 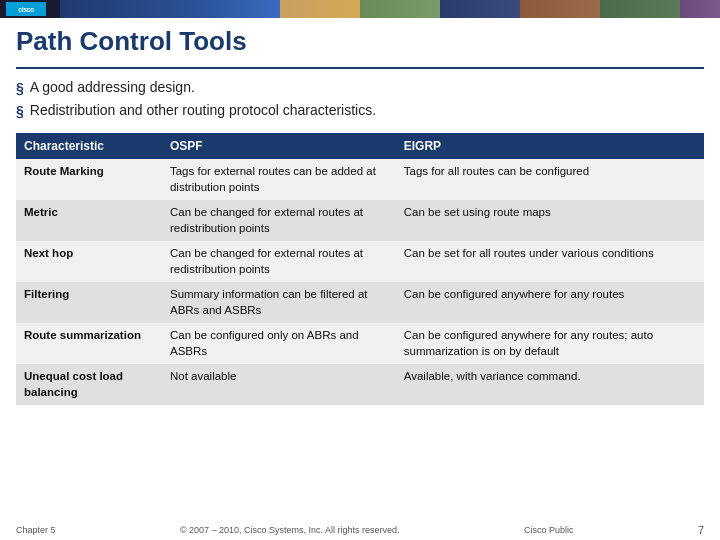 What do you see at coordinates (89, 302) in the screenshot?
I see `cell-characteristic-3: Filtering` at bounding box center [89, 302].